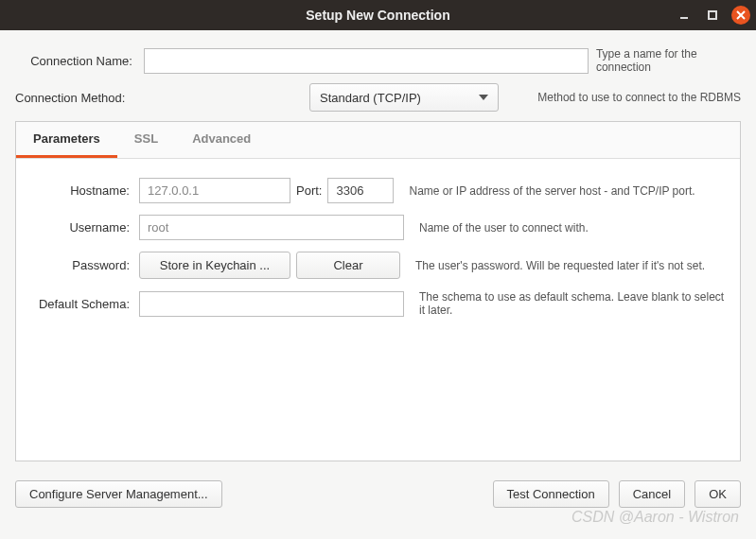 Image resolution: width=756 pixels, height=539 pixels. I want to click on hostname-input, so click(215, 191).